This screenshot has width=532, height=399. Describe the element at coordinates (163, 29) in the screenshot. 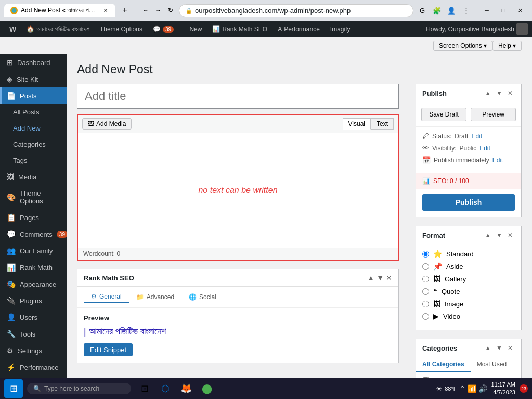

I see `comments-menu: 💬 39` at that location.